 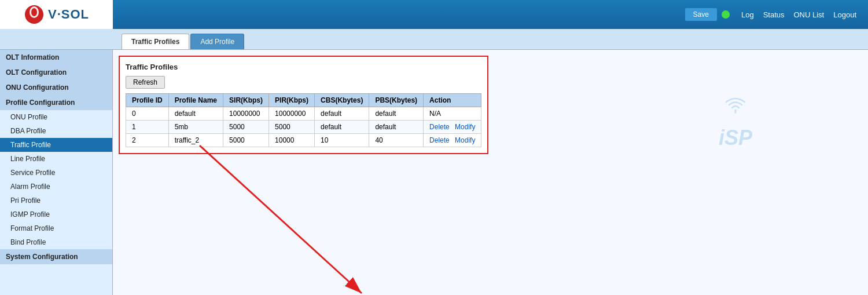 I want to click on cell-action-1: Delete Modify, so click(x=453, y=128).